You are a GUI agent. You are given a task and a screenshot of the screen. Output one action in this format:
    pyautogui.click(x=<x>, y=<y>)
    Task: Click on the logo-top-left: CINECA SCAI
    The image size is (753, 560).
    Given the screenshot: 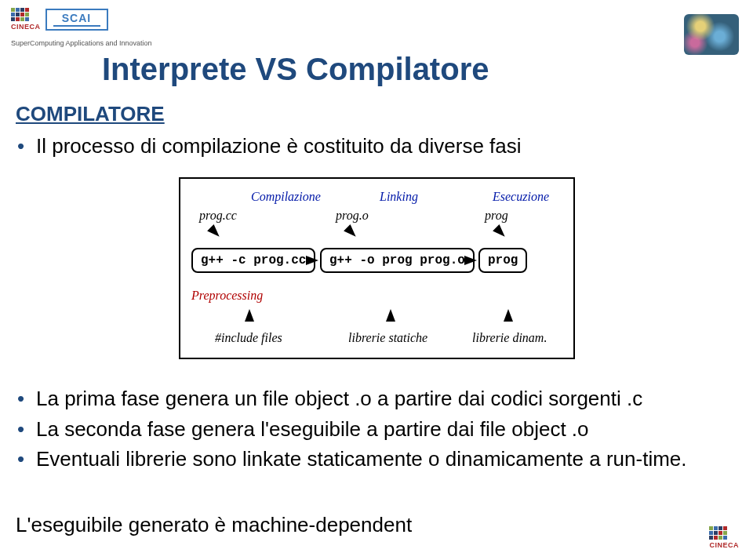 What is the action you would take?
    pyautogui.click(x=60, y=19)
    